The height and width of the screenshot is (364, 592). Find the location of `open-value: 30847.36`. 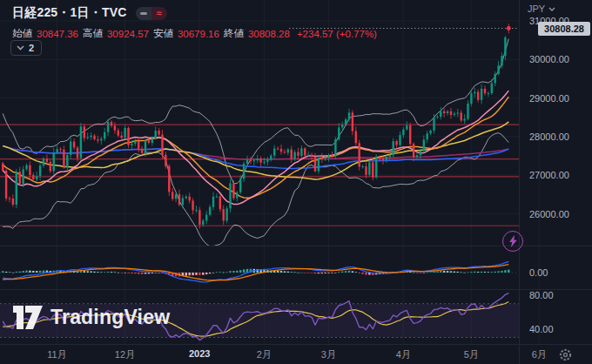

open-value: 30847.36 is located at coordinates (57, 34).